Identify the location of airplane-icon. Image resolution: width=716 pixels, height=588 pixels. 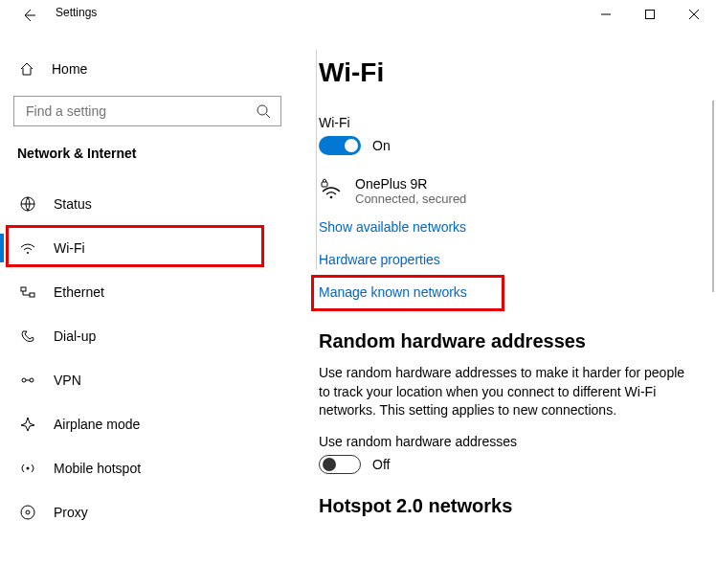
(28, 424).